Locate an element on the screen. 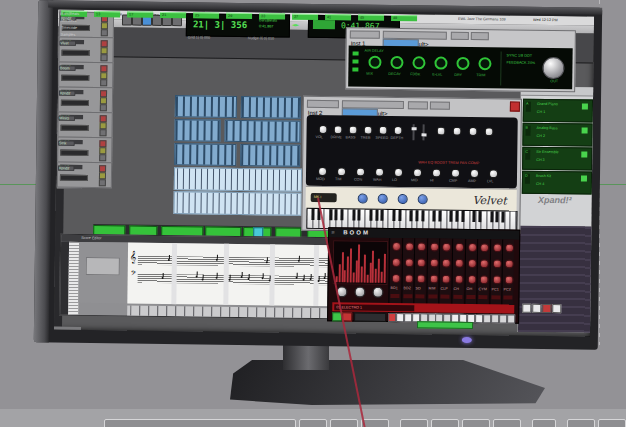  bar-marker: 33 is located at coordinates (272, 16).